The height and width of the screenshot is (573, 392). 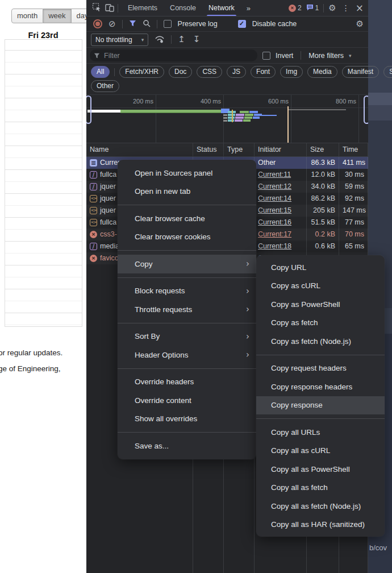 What do you see at coordinates (105, 86) in the screenshot?
I see `type-filter-other: Other` at bounding box center [105, 86].